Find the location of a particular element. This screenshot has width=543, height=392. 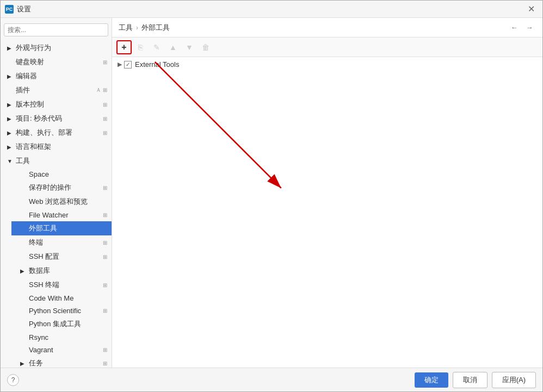

app-icon: PC is located at coordinates (9, 9).